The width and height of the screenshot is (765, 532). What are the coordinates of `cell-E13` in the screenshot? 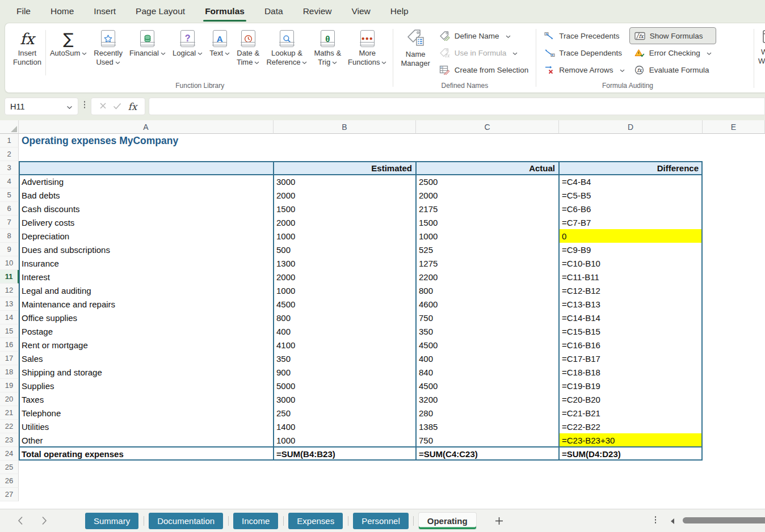 It's located at (734, 304).